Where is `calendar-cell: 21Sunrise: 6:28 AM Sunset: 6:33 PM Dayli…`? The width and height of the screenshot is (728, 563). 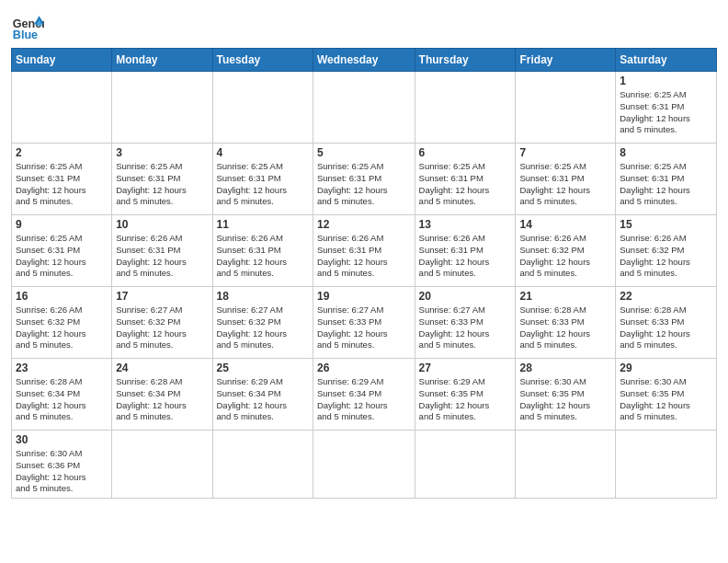 calendar-cell: 21Sunrise: 6:28 AM Sunset: 6:33 PM Dayli… is located at coordinates (566, 323).